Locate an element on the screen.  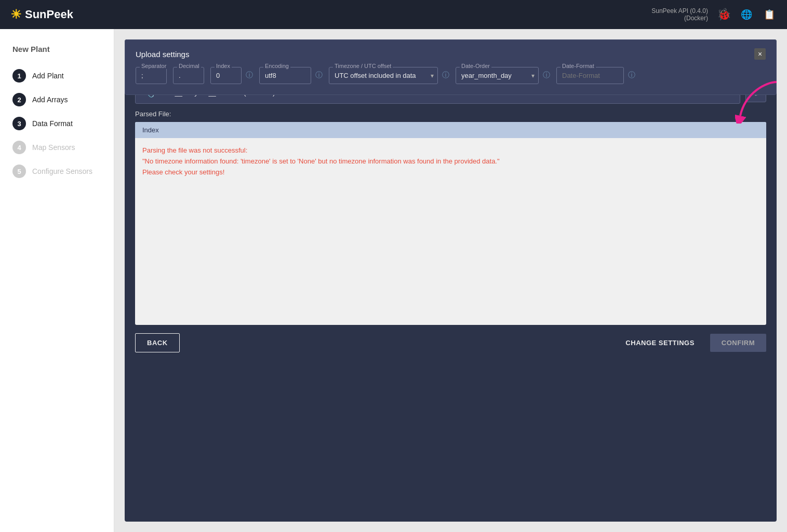
error-line-2: "No timezone information found: 'timezon… is located at coordinates (451, 162).